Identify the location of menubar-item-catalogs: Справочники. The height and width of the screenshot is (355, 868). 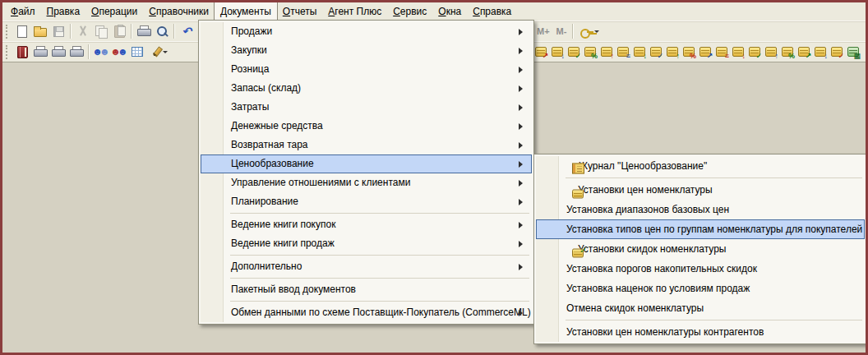
(179, 12).